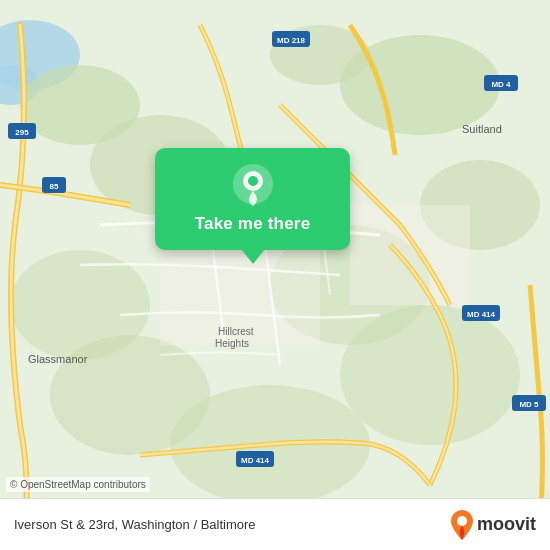 This screenshot has width=550, height=550. What do you see at coordinates (54, 186) in the screenshot?
I see `svg-text: 85` at bounding box center [54, 186].